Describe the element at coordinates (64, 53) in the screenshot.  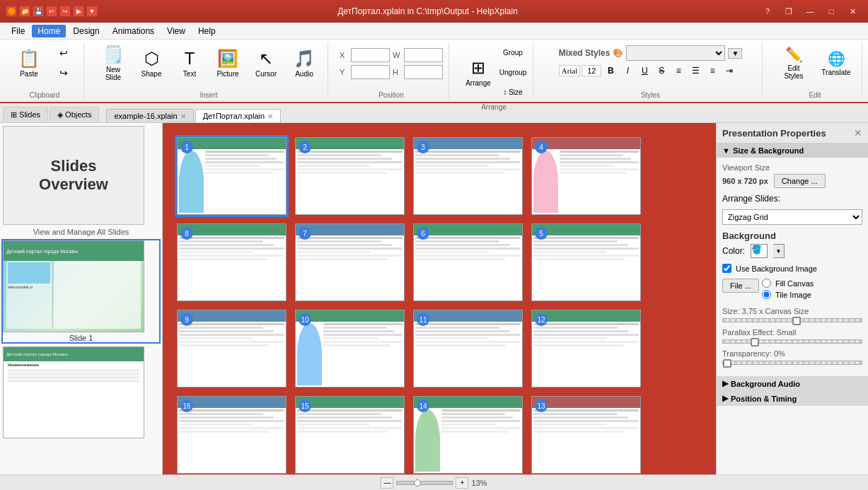
I see `undo-button: ↩` at that location.